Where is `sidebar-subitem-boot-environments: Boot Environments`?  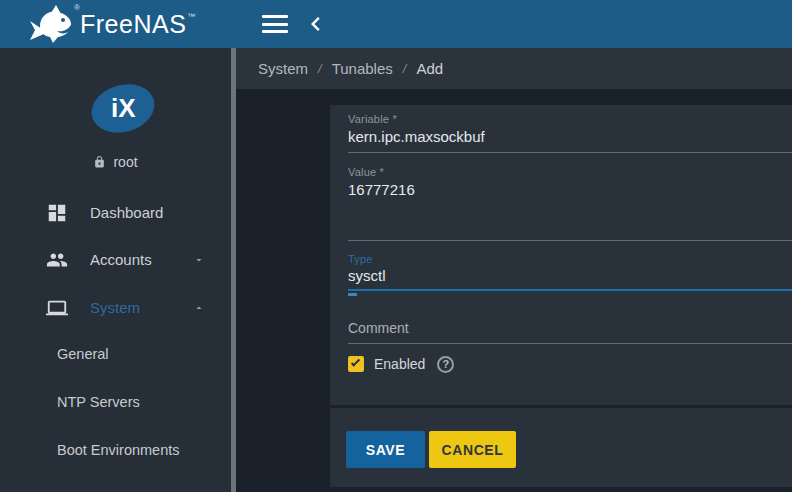 sidebar-subitem-boot-environments: Boot Environments is located at coordinates (116, 451).